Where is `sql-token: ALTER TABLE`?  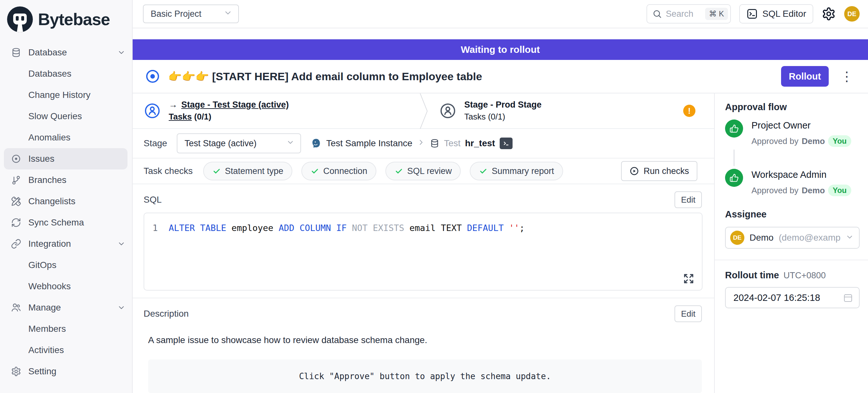
sql-token: ALTER TABLE is located at coordinates (197, 228).